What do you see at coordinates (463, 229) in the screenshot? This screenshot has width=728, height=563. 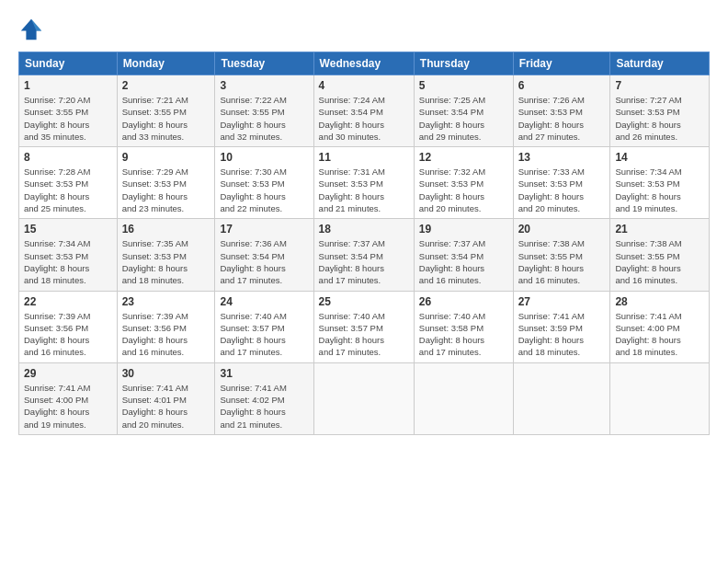 I see `day-number: 19` at bounding box center [463, 229].